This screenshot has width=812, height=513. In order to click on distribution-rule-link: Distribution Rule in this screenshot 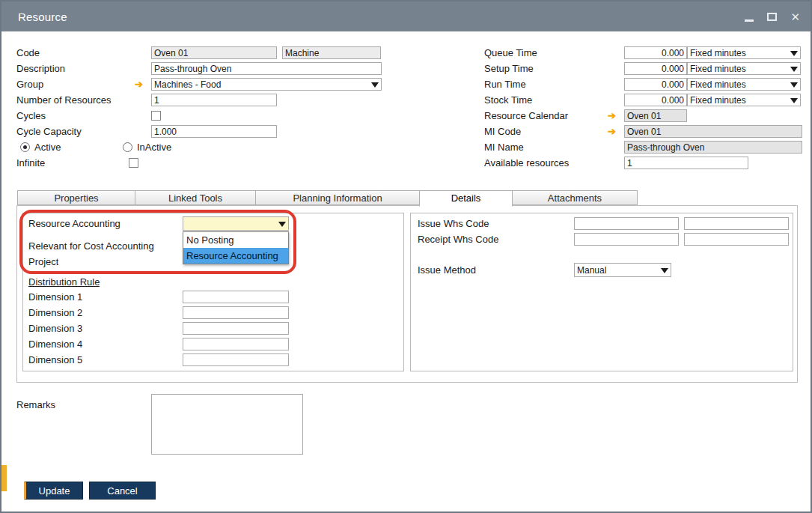, I will do `click(64, 282)`.